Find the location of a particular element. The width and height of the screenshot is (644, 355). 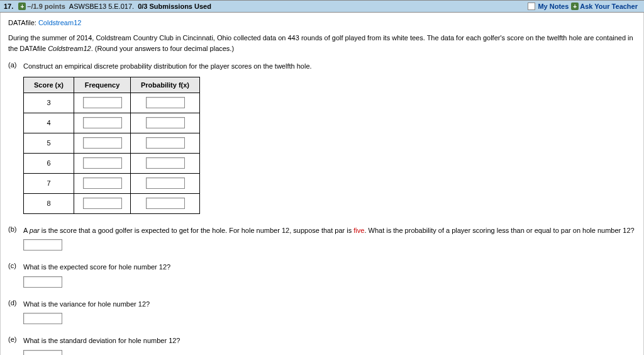

points-label: –/1.9 points is located at coordinates (47, 6).